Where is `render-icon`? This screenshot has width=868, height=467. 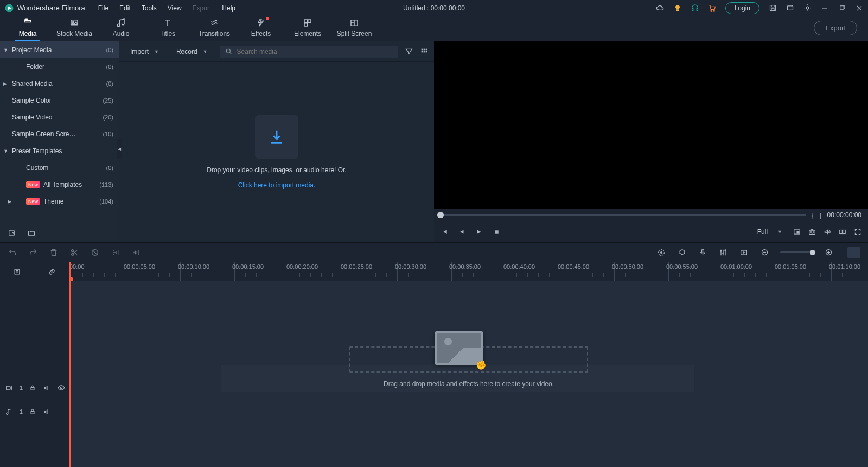
render-icon is located at coordinates (661, 253).